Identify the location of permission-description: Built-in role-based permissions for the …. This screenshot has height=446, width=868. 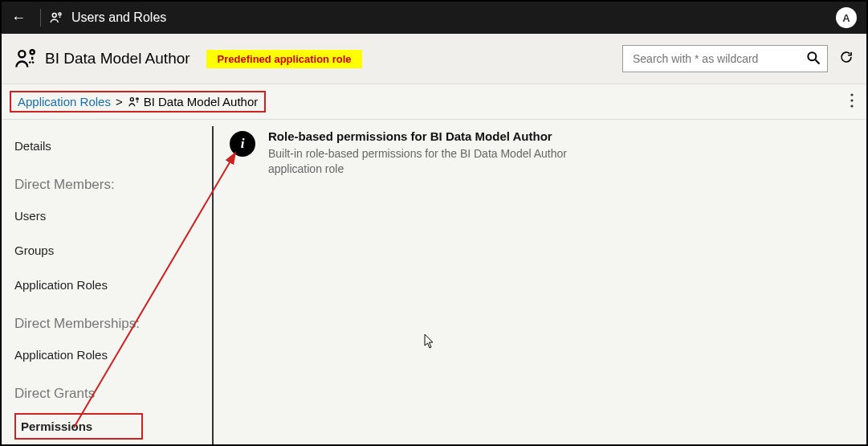
(437, 162).